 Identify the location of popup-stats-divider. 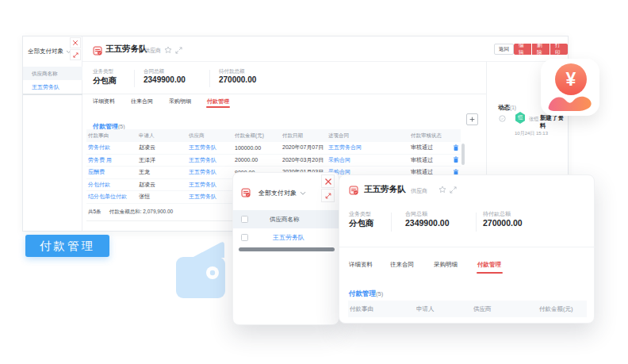
(468, 247).